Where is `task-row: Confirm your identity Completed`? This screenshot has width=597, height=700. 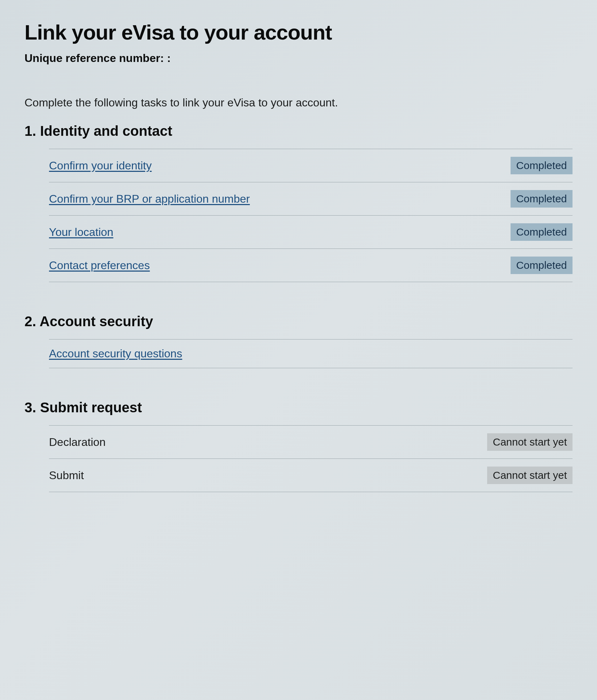
task-row: Confirm your identity Completed is located at coordinates (311, 166).